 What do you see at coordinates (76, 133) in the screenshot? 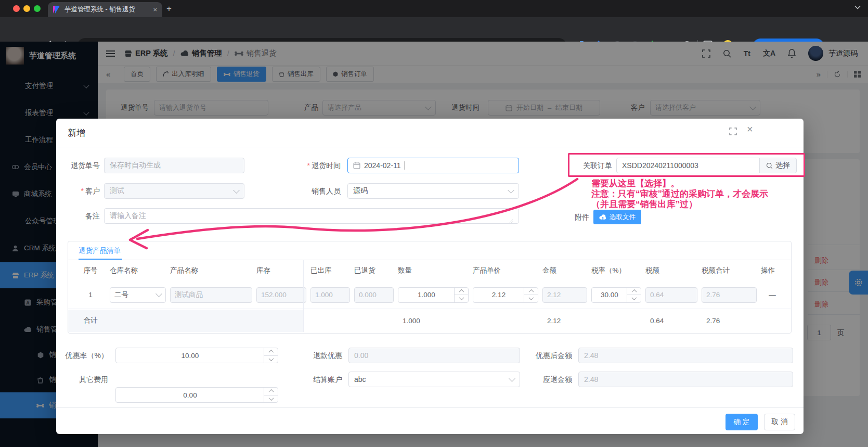
I see `dialog-title: 新增` at bounding box center [76, 133].